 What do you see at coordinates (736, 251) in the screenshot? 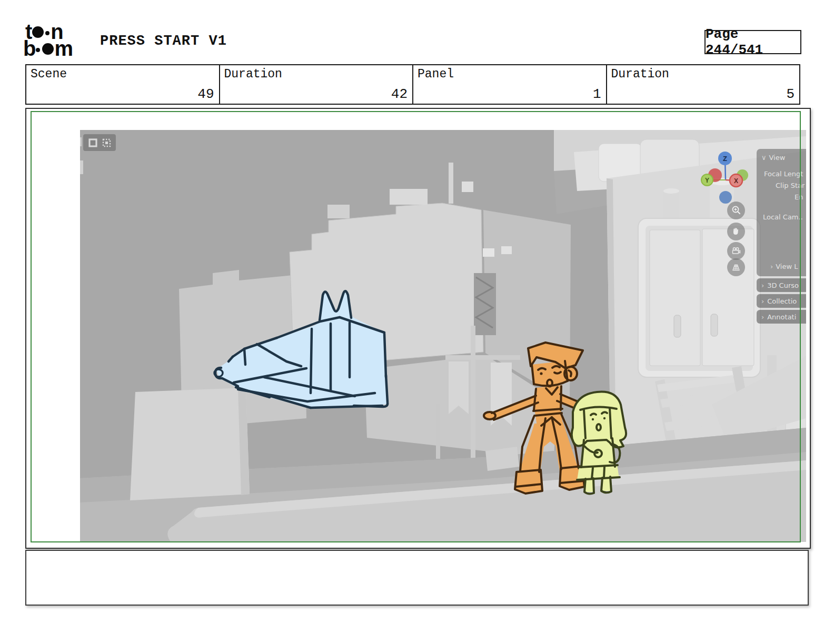
I see `camera-view-button` at bounding box center [736, 251].